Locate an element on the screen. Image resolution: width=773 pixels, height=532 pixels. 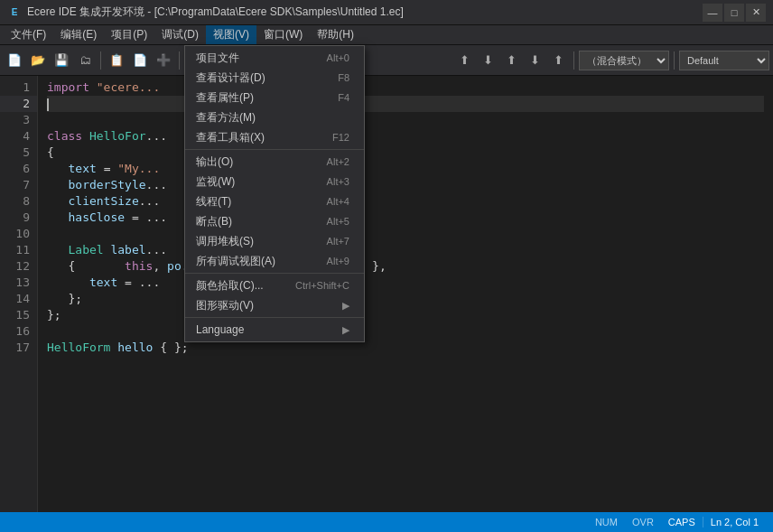
restore-button: □ is located at coordinates (734, 13).